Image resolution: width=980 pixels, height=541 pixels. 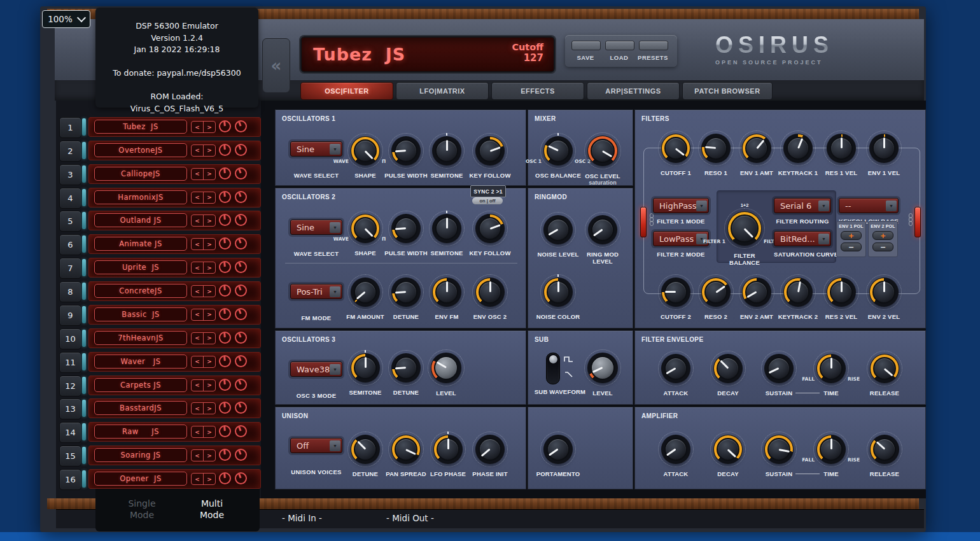 I want to click on env1-polarity-plus-button: +, so click(x=851, y=235).